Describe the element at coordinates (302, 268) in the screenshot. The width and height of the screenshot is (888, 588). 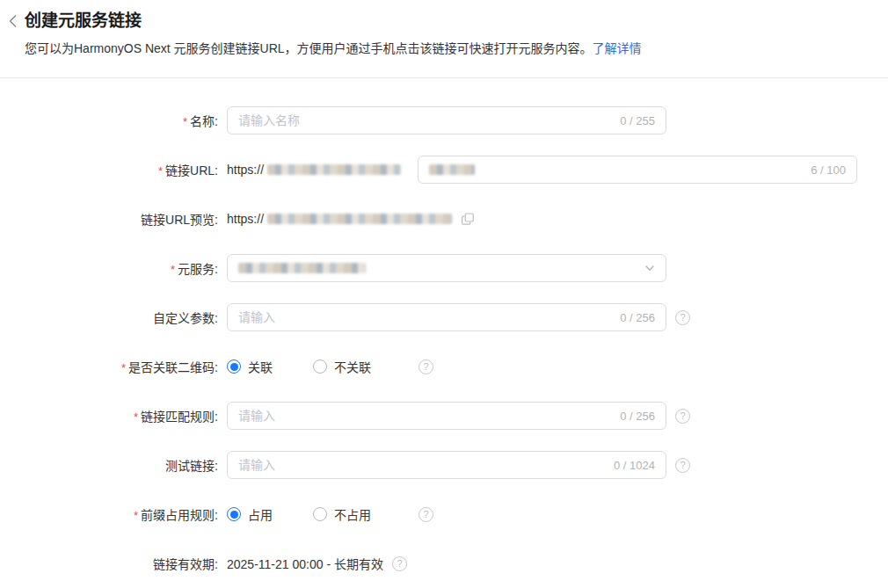
I see `redacted-service-name` at that location.